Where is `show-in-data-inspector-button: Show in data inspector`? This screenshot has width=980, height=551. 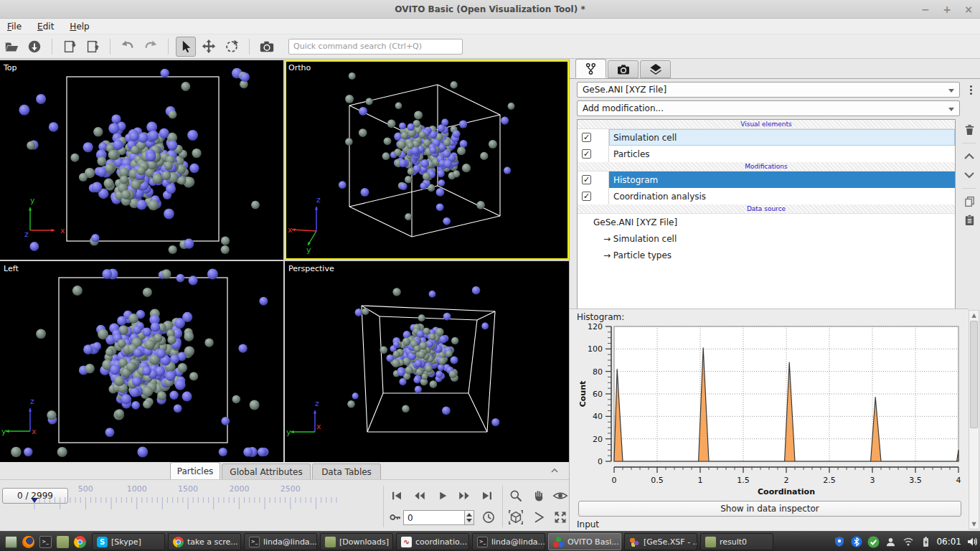
show-in-data-inspector-button: Show in data inspector is located at coordinates (770, 509).